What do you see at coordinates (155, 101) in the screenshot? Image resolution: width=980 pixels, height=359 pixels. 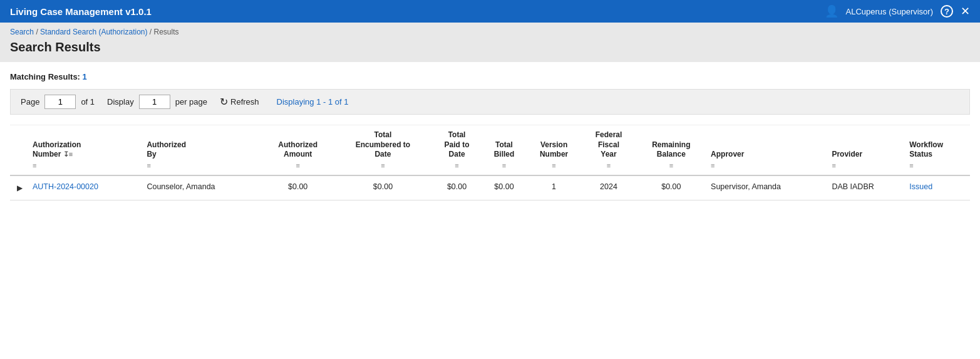 I see `display-input` at bounding box center [155, 101].